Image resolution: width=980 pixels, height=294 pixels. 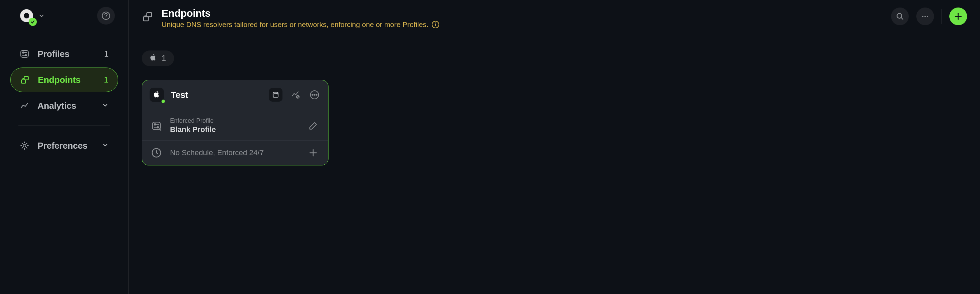 What do you see at coordinates (958, 16) in the screenshot?
I see `add-endpoint-button` at bounding box center [958, 16].